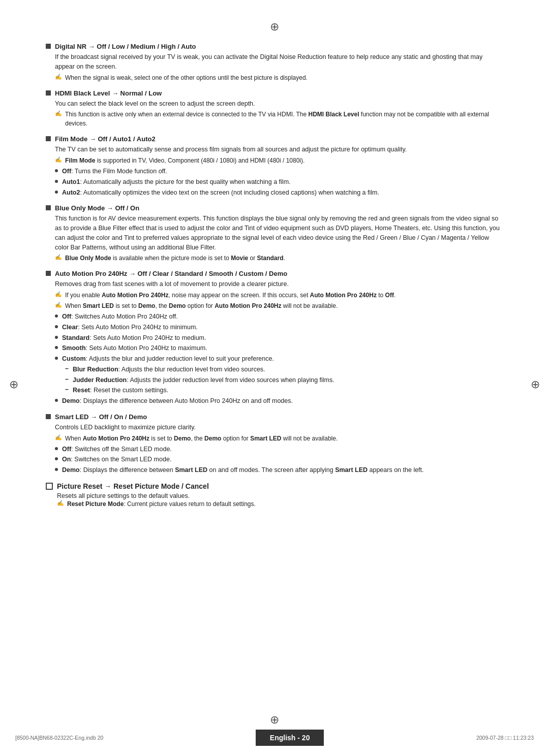 The image size is (549, 756). What do you see at coordinates (279, 390) in the screenshot?
I see `sub-bullet-line: – Reset: Reset the custom settings.` at bounding box center [279, 390].